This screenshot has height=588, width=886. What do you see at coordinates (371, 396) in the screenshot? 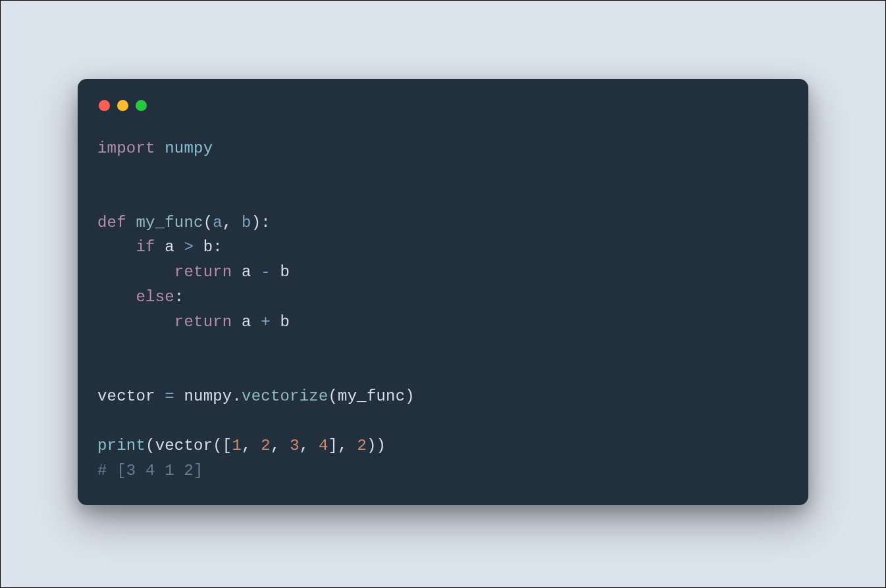
I see `arg-myfunc: my_func` at bounding box center [371, 396].